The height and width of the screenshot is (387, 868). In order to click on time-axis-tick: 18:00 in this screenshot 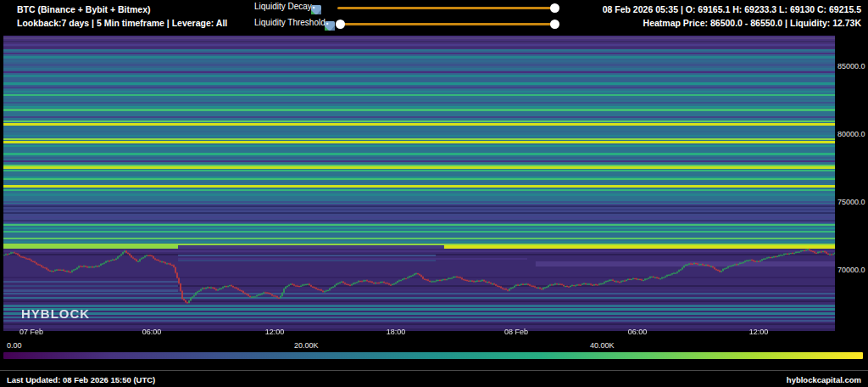, I will do `click(397, 332)`.